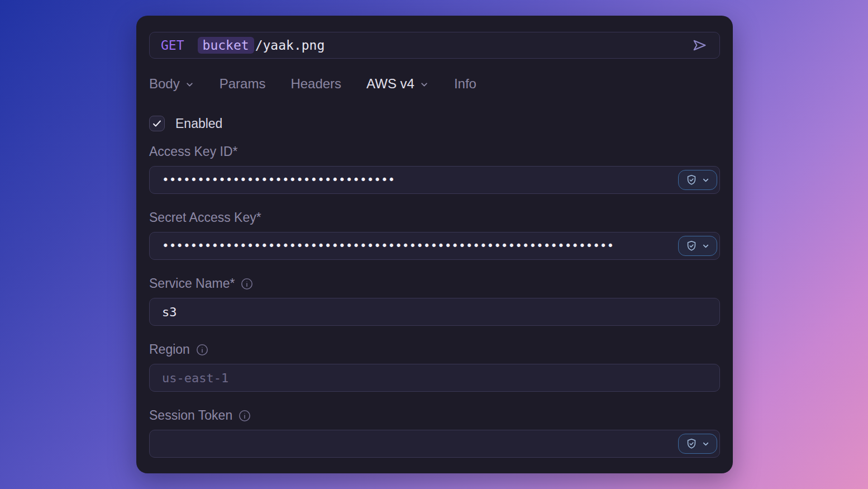  I want to click on service-name-field, so click(435, 312).